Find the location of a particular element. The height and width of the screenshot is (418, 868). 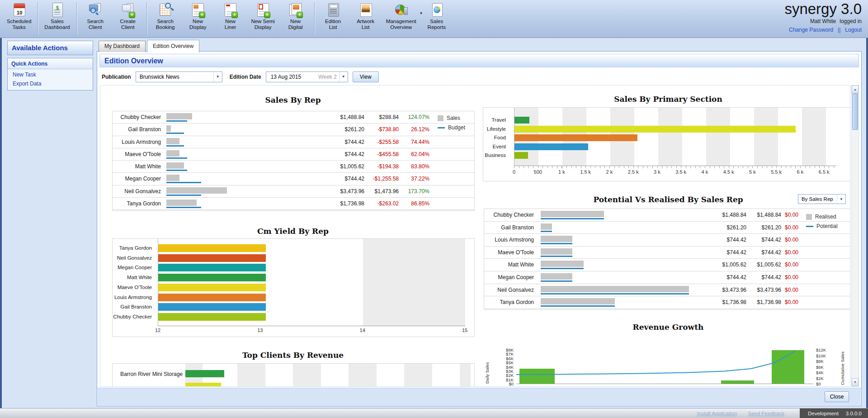

toolbar-button-label: NewLiner is located at coordinates (231, 24).